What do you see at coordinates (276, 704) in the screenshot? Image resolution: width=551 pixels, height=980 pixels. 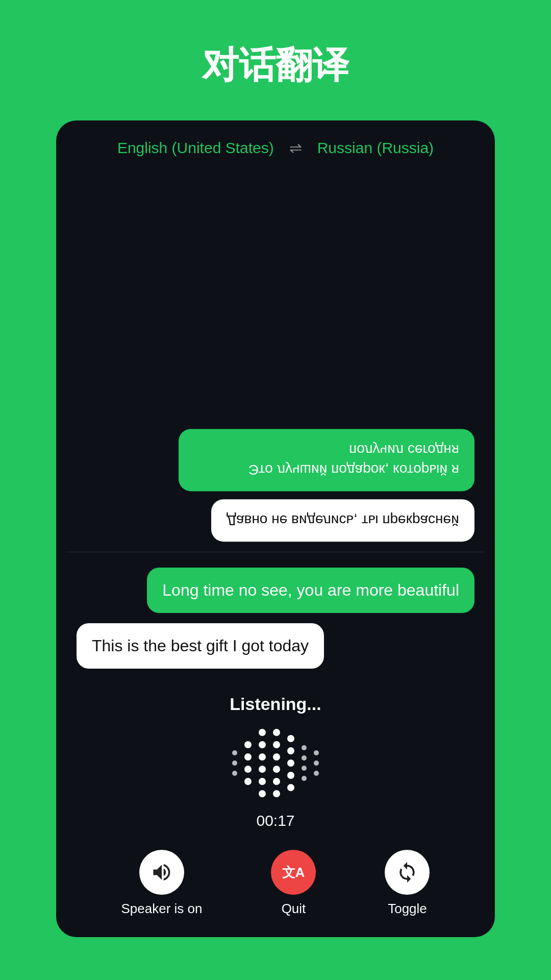 I see `listening-status: Listening...` at bounding box center [276, 704].